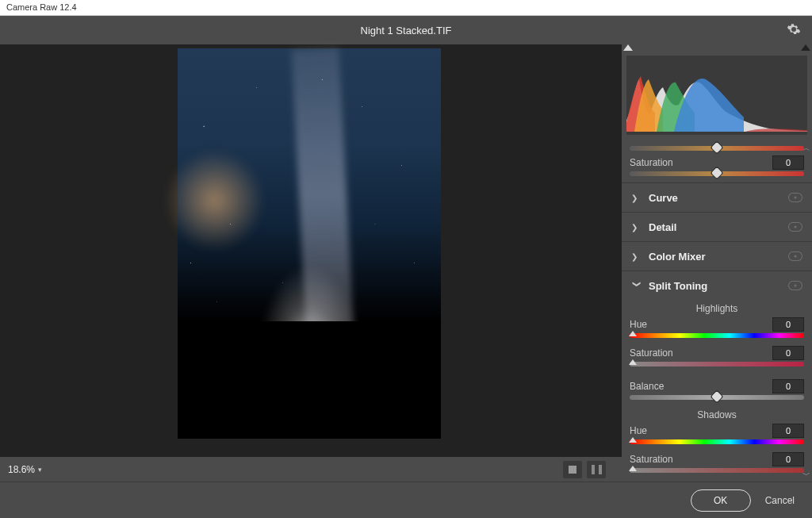  I want to click on view-compare-icon, so click(596, 470).